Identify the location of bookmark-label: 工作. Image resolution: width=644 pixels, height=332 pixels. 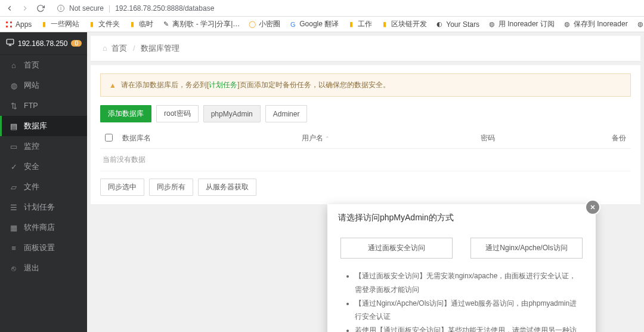
(365, 24).